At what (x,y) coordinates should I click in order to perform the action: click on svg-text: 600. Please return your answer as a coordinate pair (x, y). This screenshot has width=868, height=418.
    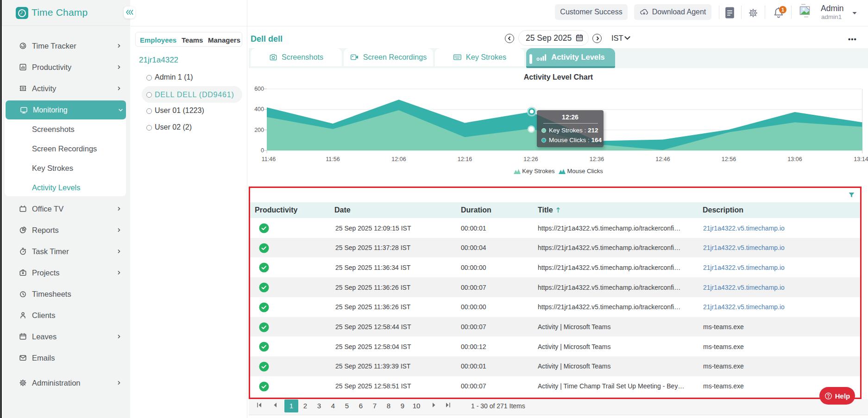
    Looking at the image, I should click on (259, 89).